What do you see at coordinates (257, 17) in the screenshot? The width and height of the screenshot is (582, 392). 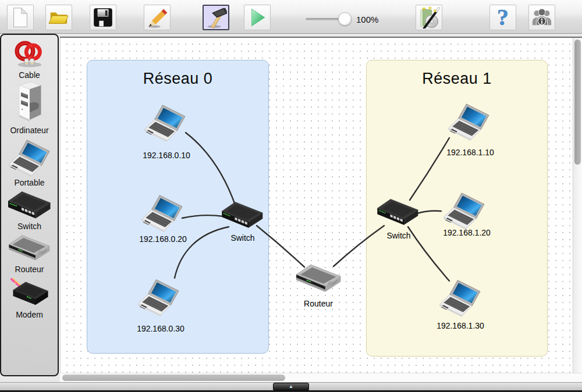 I see `run-simulation-button` at bounding box center [257, 17].